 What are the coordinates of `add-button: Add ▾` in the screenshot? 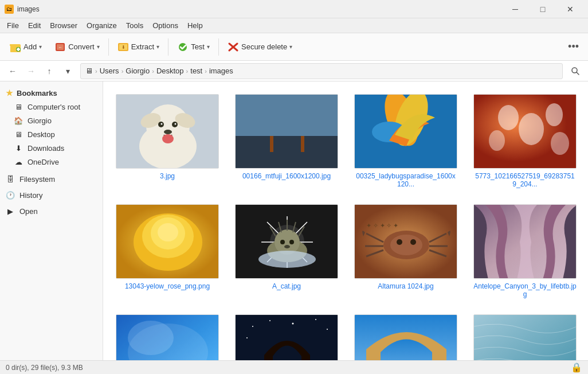 It's located at (26, 47).